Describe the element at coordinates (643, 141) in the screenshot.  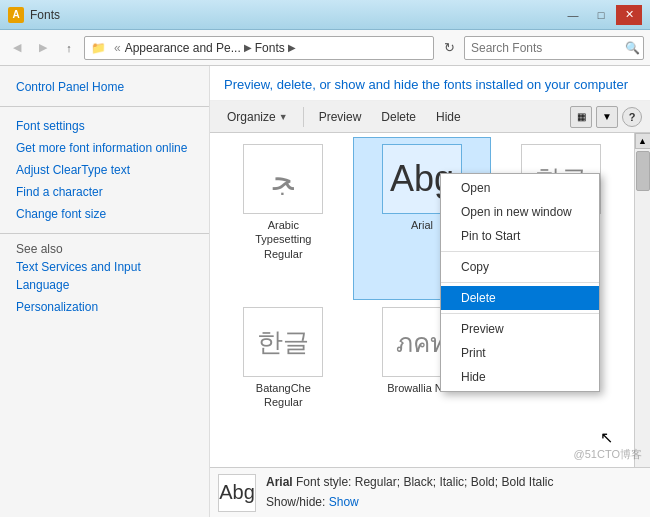
I see `scroll-up-arrow: ▲` at that location.